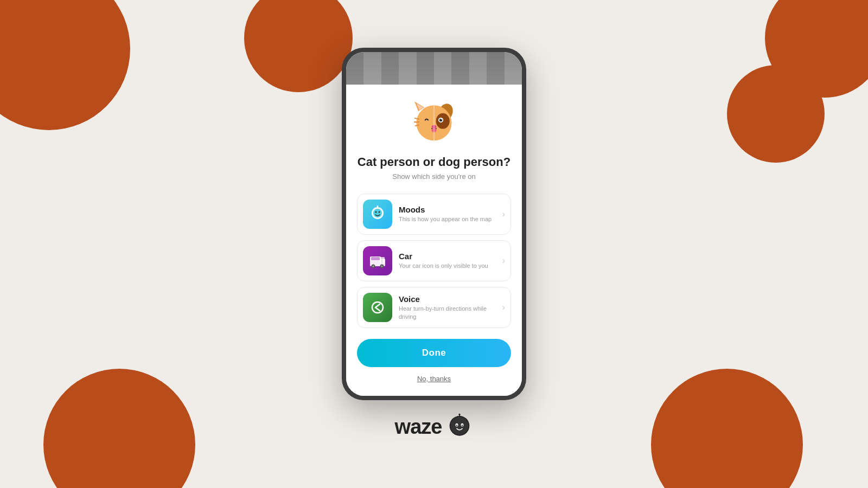 The image size is (868, 488). I want to click on decorative-circle-bottom-right, so click(727, 428).